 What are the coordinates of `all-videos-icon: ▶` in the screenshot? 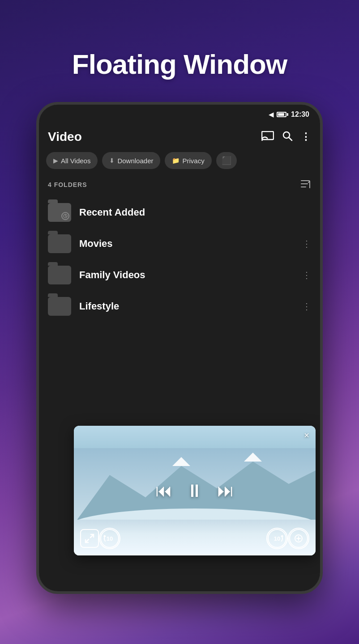 It's located at (56, 161).